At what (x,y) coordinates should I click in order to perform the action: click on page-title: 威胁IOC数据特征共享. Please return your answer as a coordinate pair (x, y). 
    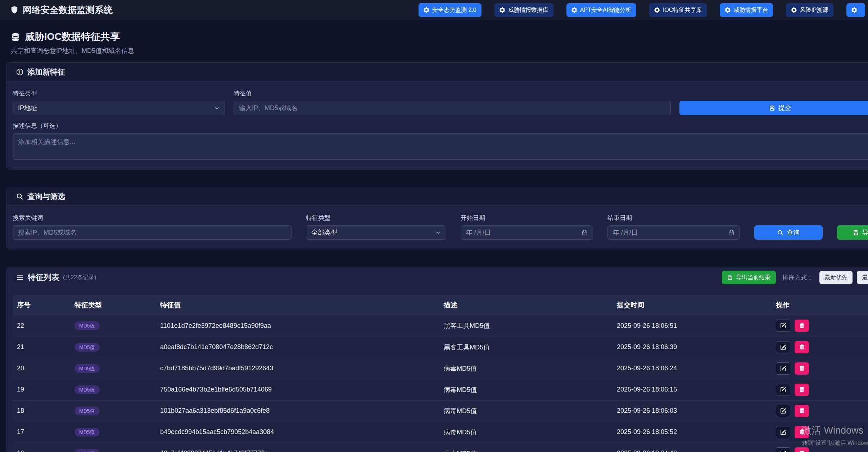
    Looking at the image, I should click on (72, 37).